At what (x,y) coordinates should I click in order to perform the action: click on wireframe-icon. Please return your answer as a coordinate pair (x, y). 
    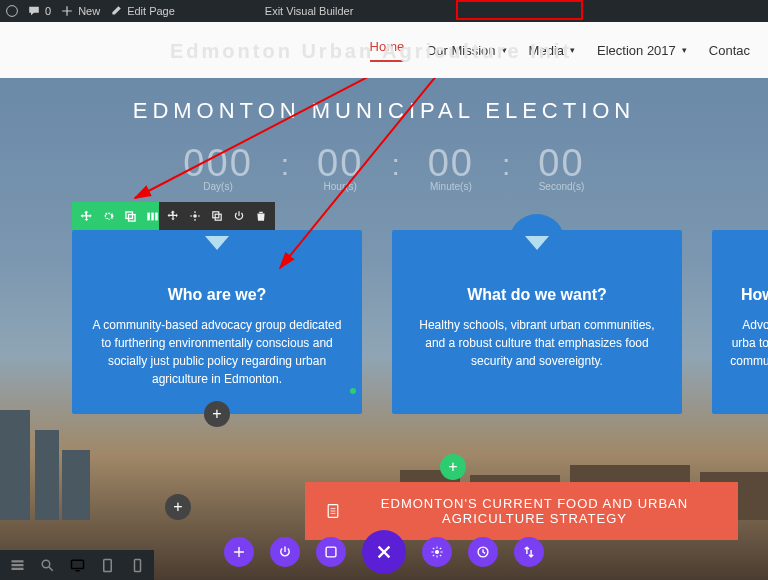
    Looking at the image, I should click on (17, 565).